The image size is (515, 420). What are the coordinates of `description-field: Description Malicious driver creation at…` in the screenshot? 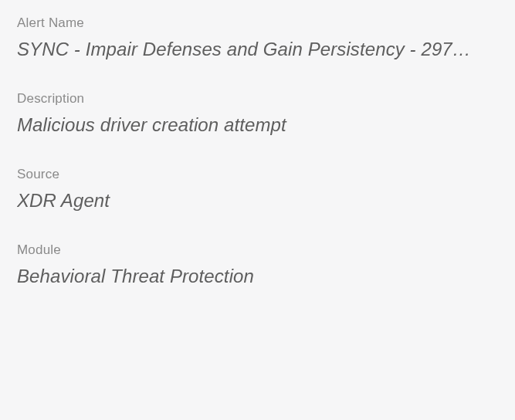 It's located at (258, 113).